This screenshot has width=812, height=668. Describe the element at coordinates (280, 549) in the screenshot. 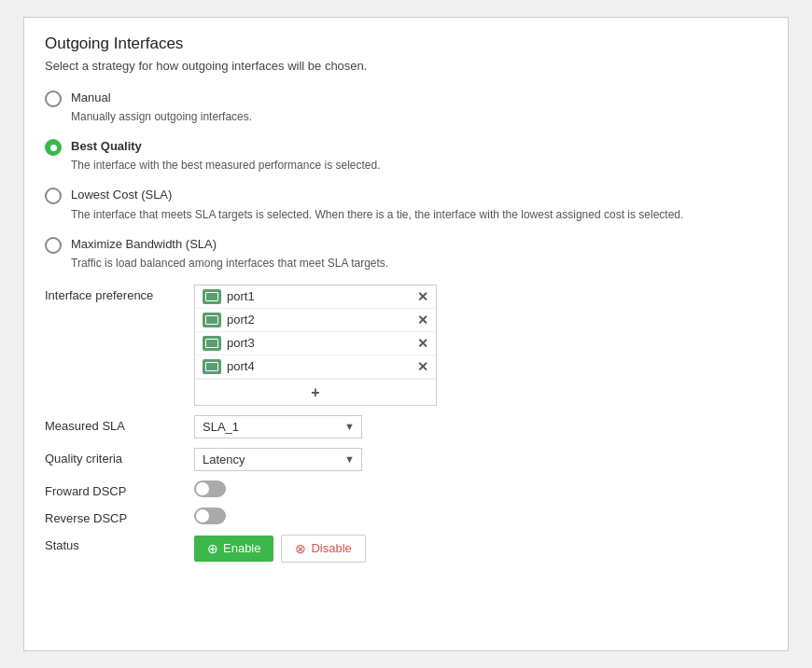

I see `status-btn-row: ⊕ Enable ⊗ Disable` at that location.